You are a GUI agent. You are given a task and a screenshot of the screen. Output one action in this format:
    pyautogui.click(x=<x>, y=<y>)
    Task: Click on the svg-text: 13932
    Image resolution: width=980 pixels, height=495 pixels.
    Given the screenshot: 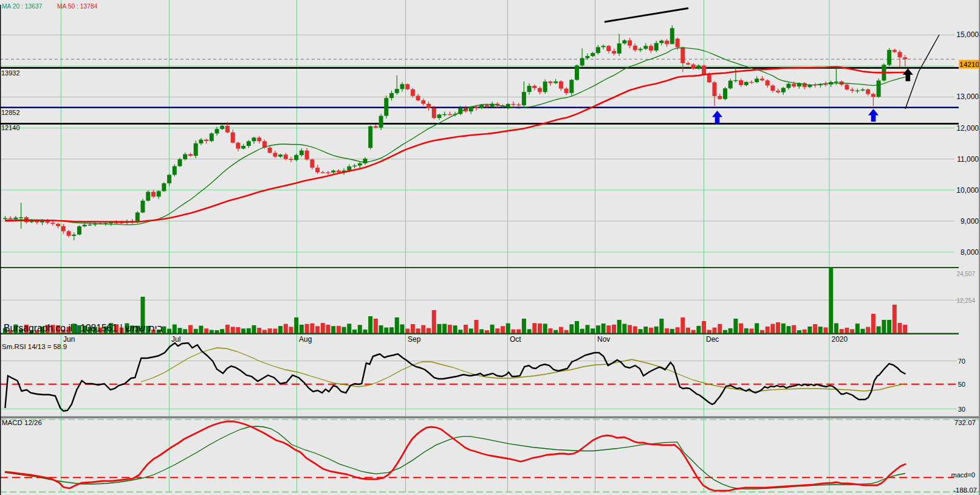 What is the action you would take?
    pyautogui.click(x=11, y=73)
    